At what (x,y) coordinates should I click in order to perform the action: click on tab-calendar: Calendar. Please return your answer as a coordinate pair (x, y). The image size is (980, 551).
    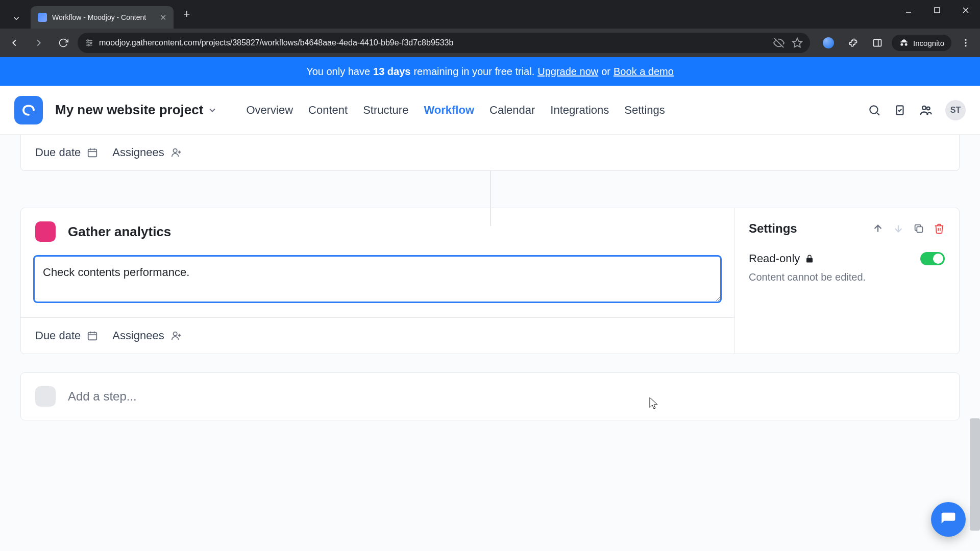
    Looking at the image, I should click on (512, 110).